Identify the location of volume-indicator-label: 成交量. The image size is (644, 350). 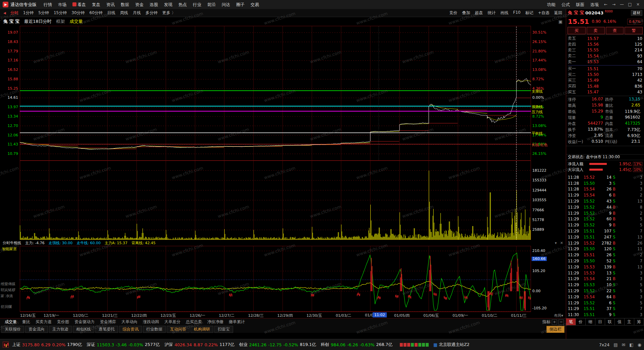
(76, 21).